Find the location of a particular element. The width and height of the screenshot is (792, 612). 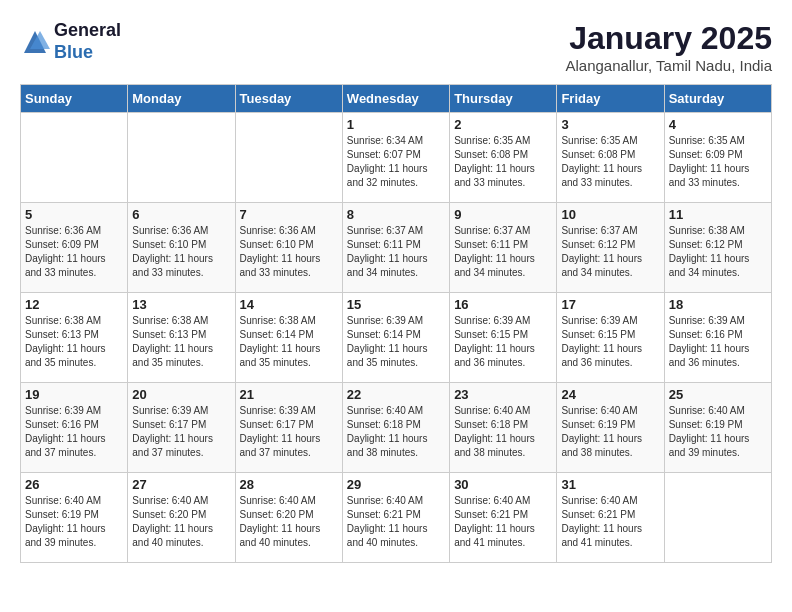

calendar-cell: 23Sunrise: 6:40 AM Sunset: 6:18 PM Dayli… is located at coordinates (504, 428).